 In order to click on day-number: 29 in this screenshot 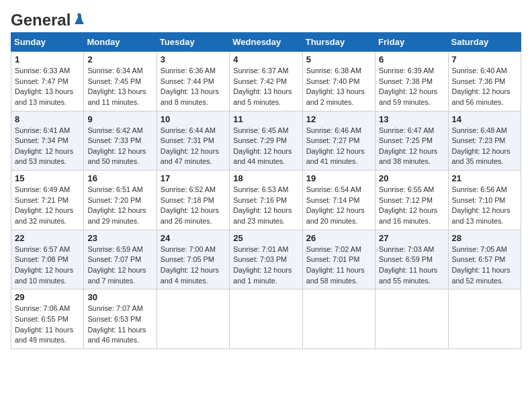, I will do `click(47, 297)`.